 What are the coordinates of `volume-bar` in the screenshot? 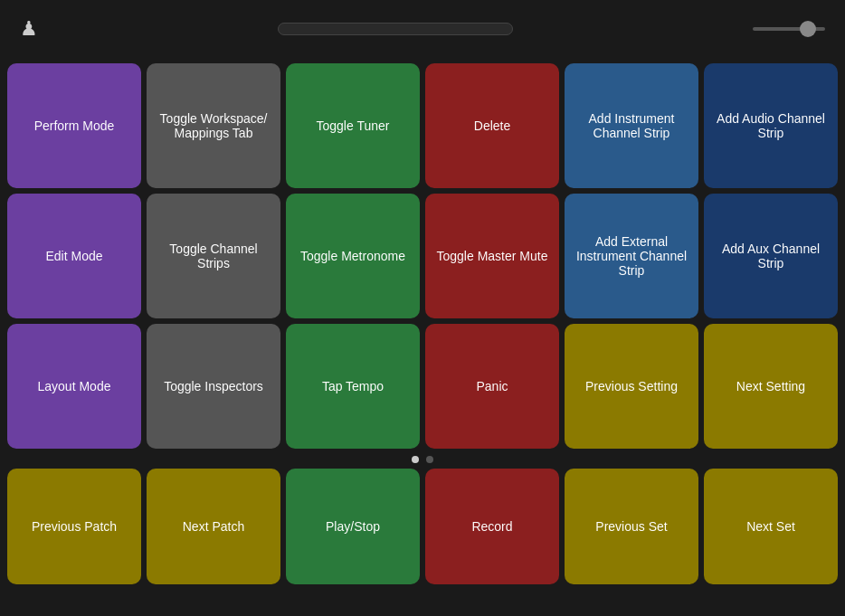 It's located at (789, 29).